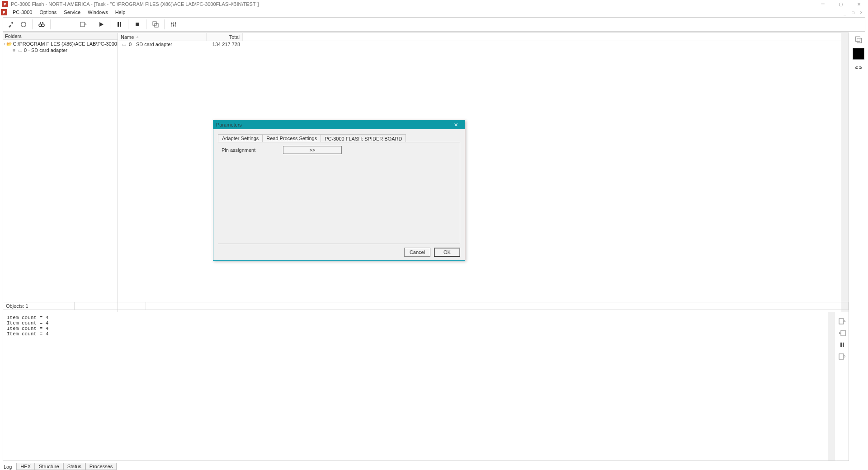  I want to click on pin-assignment-button: >>, so click(312, 150).